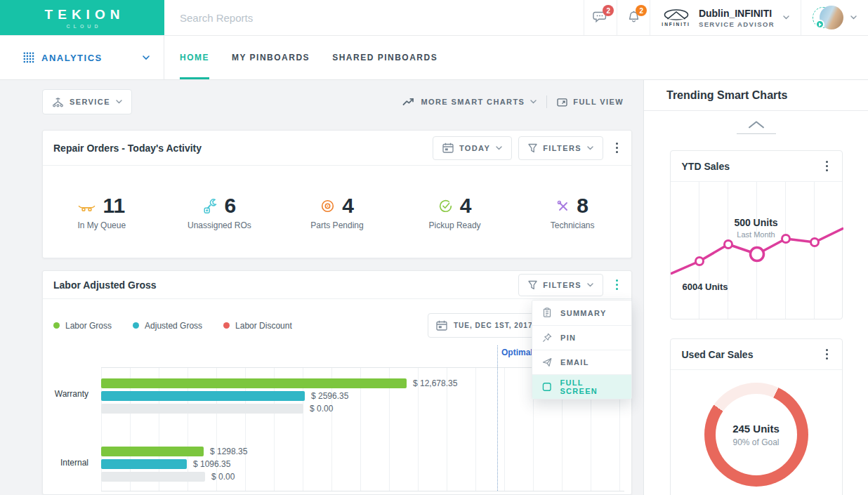 This screenshot has width=868, height=495. Describe the element at coordinates (517, 352) in the screenshot. I see `optimal-label: Optimal` at that location.